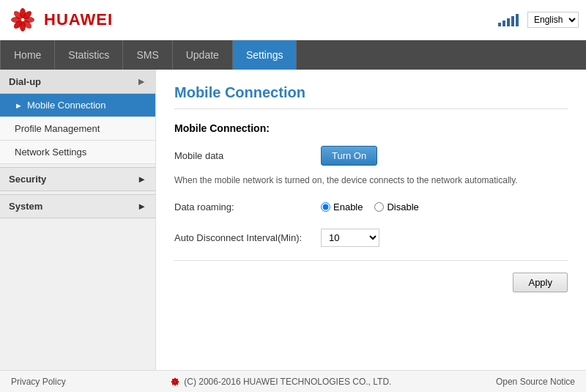 Image resolution: width=586 pixels, height=392 pixels. What do you see at coordinates (350, 237) in the screenshot?
I see `auto-disconnect-select: 10 20 30 Never` at bounding box center [350, 237].